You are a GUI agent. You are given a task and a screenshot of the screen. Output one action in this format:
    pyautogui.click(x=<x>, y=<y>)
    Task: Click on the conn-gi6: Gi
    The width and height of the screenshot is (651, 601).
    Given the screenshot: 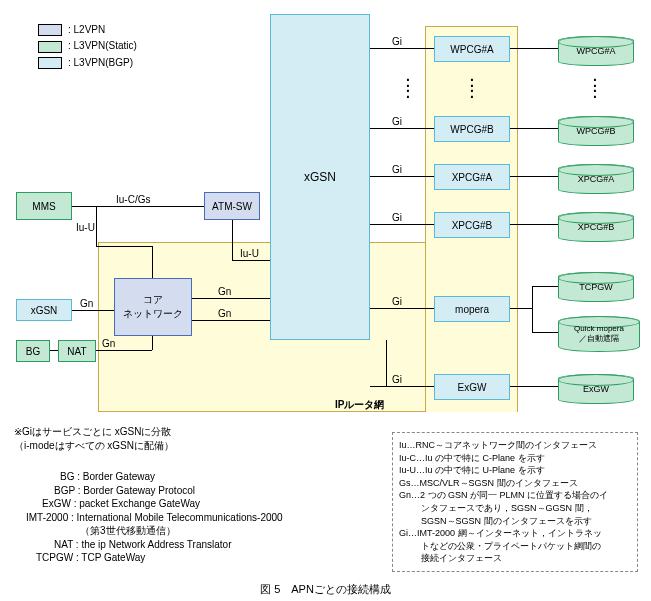 What is the action you would take?
    pyautogui.click(x=397, y=380)
    